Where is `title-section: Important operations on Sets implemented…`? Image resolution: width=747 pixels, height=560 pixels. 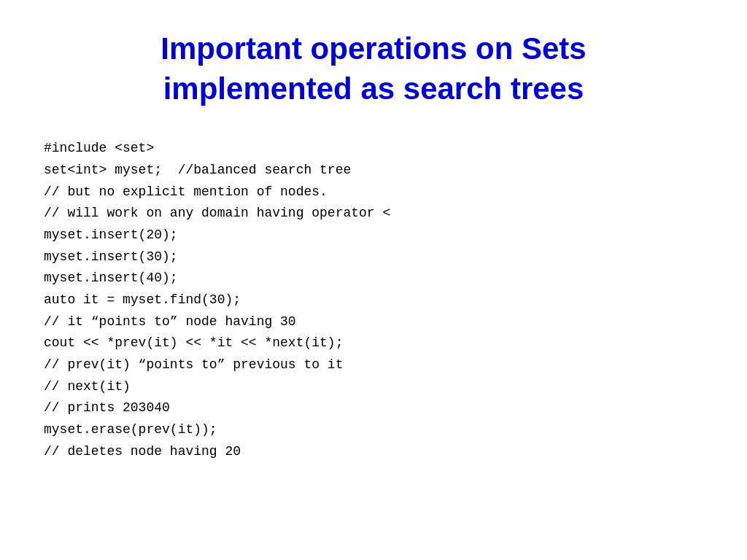
title-section: Important operations on Sets implemented… is located at coordinates (374, 69).